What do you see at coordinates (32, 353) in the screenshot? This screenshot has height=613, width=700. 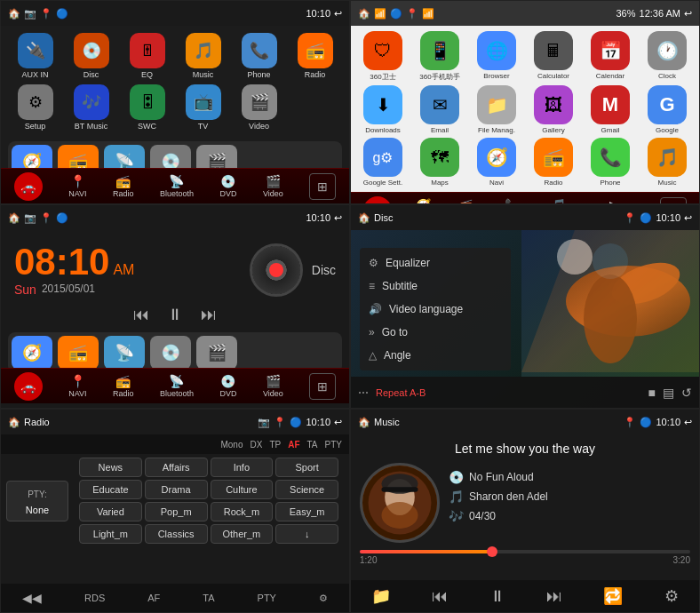 I see `panel3-navi-app: 🧭` at bounding box center [32, 353].